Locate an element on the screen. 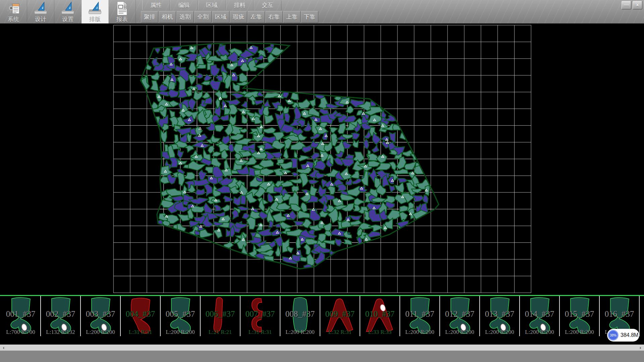 The image size is (644, 362). tool-button-cluster-nest: 聚排 is located at coordinates (150, 17).